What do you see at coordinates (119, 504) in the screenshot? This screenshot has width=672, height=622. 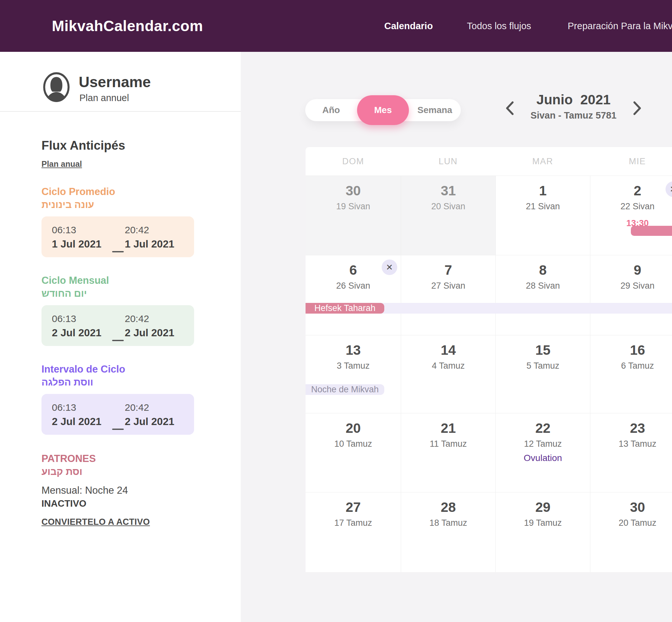 I see `patterns-status-badge: INACTIVO` at bounding box center [119, 504].